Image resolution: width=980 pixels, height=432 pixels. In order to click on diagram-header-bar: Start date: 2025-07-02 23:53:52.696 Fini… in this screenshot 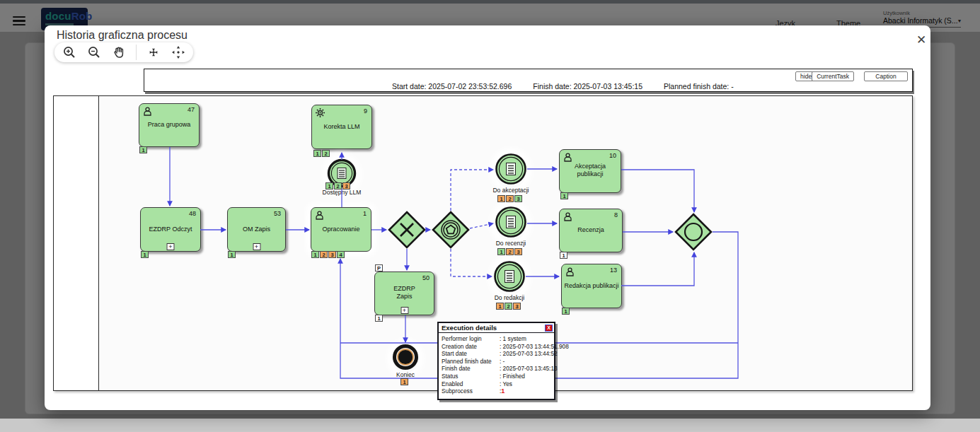, I will do `click(528, 81)`.